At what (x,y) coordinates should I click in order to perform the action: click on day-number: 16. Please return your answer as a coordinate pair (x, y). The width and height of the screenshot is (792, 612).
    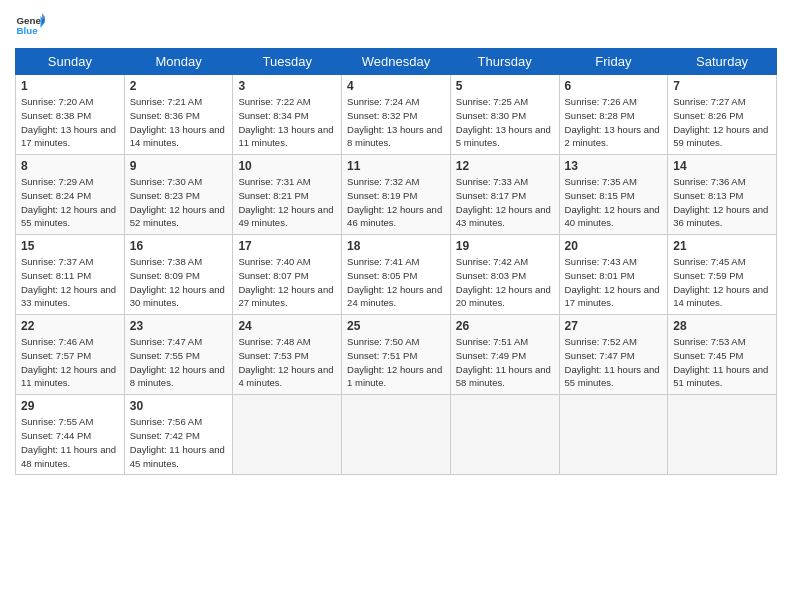
    Looking at the image, I should click on (179, 246).